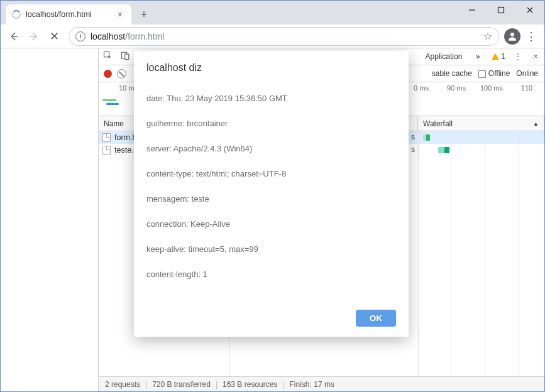 Image resolution: width=545 pixels, height=392 pixels. Describe the element at coordinates (518, 57) in the screenshot. I see `devtools-settings-dots: ⋮` at that location.